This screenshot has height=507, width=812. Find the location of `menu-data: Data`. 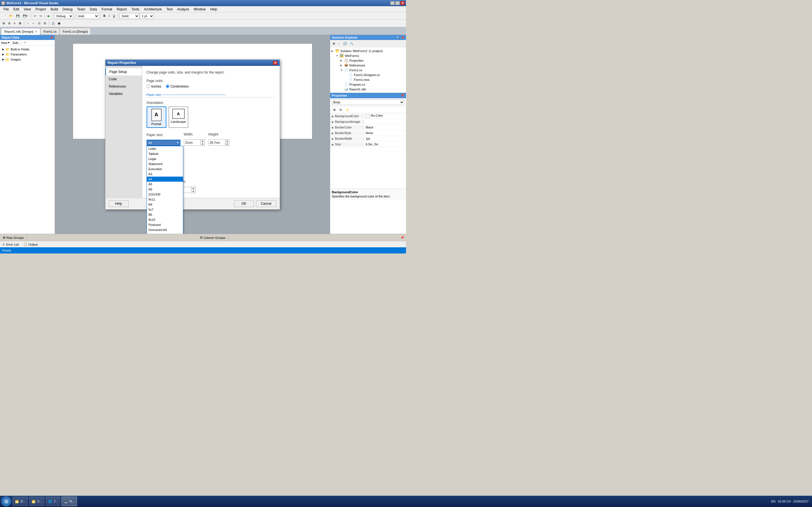

menu-data: Data is located at coordinates (93, 9).